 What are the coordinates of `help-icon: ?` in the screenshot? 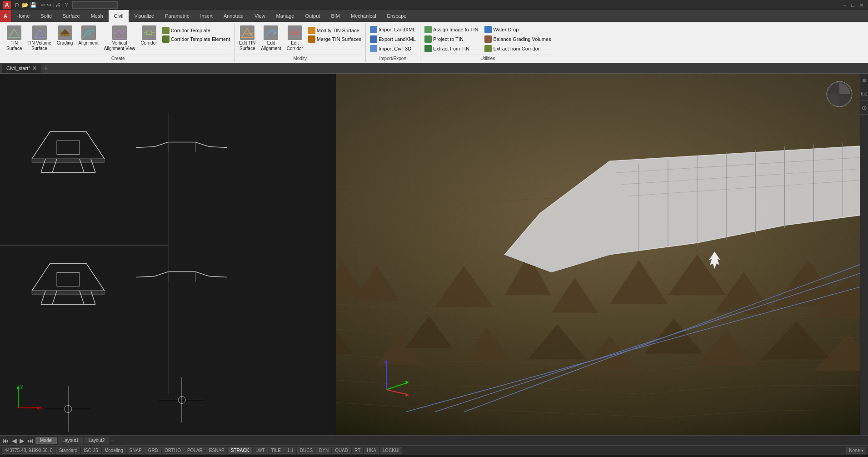 It's located at (66, 5).